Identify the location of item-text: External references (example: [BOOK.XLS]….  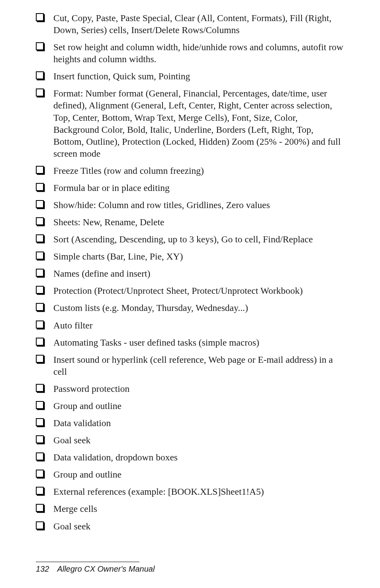
(159, 492).